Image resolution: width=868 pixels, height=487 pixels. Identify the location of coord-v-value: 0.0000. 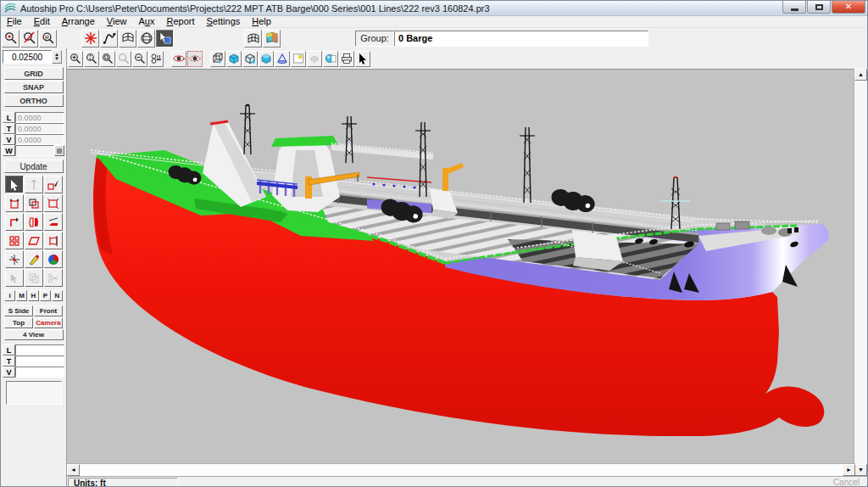
(40, 139).